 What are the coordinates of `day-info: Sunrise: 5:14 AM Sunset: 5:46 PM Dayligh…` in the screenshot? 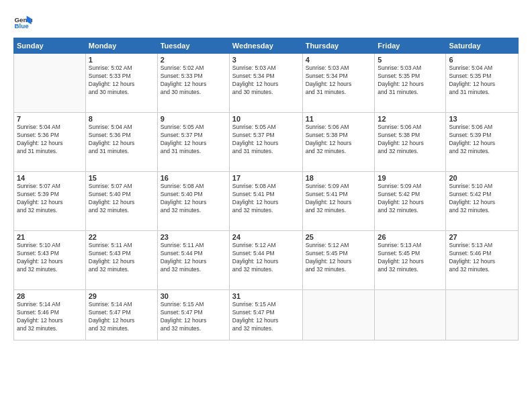 It's located at (50, 317).